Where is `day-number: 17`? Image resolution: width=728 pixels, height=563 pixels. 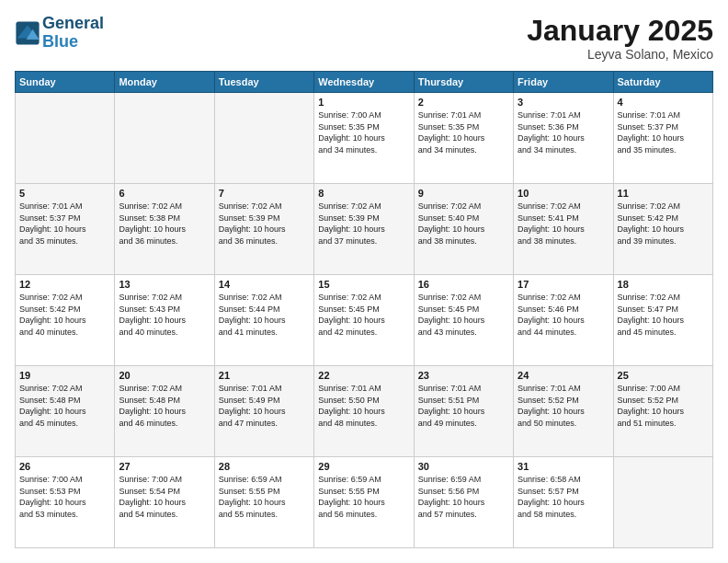 day-number: 17 is located at coordinates (563, 284).